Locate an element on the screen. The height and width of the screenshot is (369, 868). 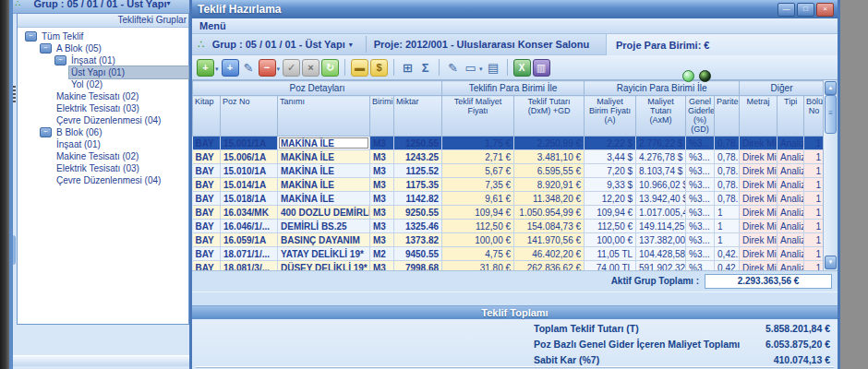
sum-icon: Σ is located at coordinates (425, 68).